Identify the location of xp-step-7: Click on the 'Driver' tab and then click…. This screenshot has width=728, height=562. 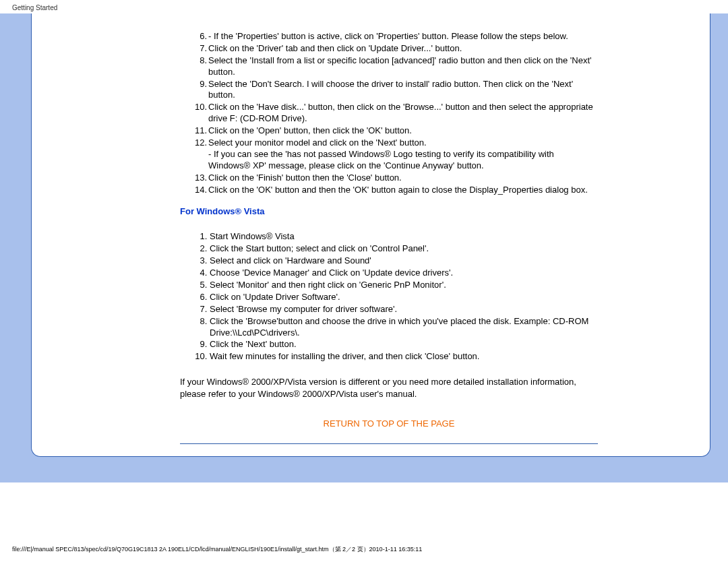
(389, 49).